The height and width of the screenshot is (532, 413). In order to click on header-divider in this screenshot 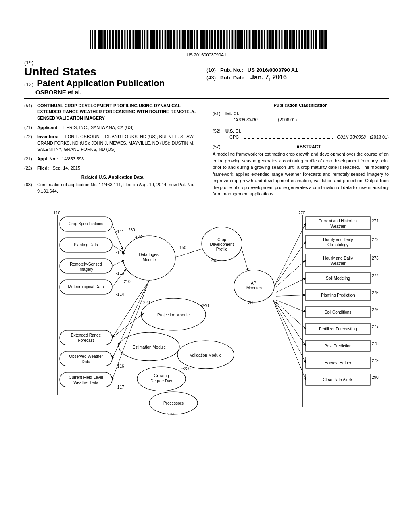, I will do `click(206, 98)`.